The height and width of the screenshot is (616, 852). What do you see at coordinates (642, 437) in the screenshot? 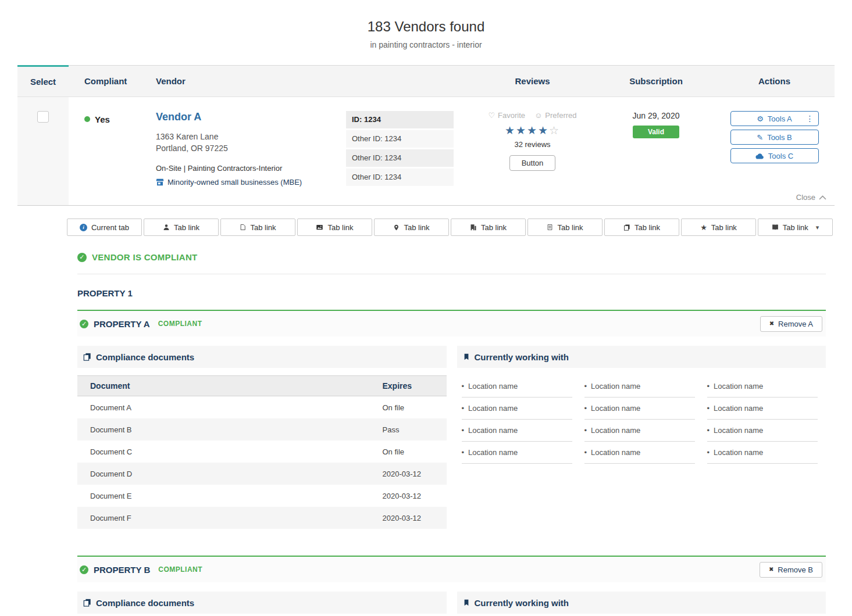
I see `working-with-column: Currently working with •Location name •L…` at bounding box center [642, 437].